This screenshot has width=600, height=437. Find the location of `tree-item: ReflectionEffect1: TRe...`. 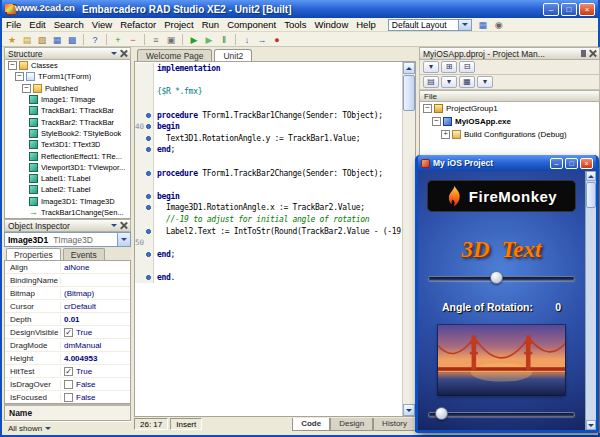

tree-item: ReflectionEffect1: TRe... is located at coordinates (68, 156).